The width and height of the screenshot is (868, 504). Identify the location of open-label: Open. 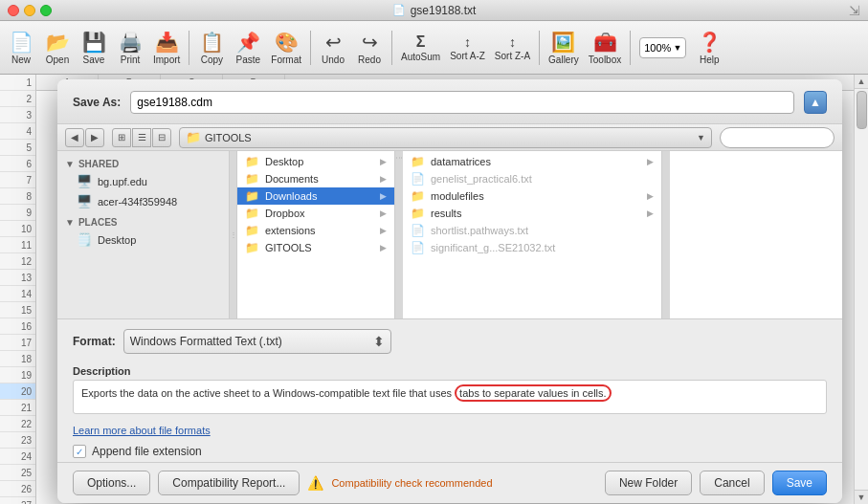
(57, 59).